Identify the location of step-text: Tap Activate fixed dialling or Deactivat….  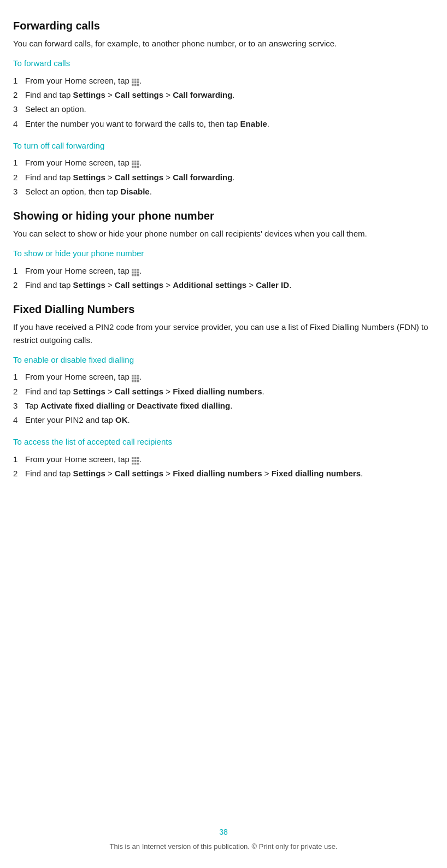
(230, 405).